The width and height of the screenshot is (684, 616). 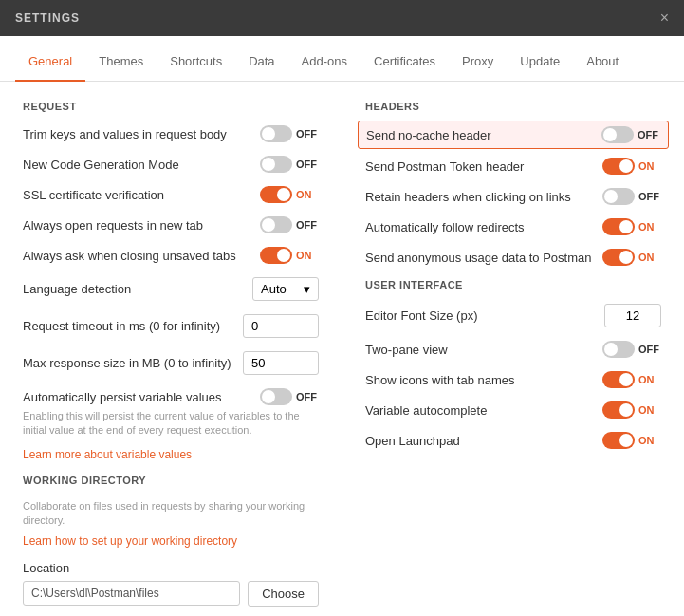 I want to click on working-directory-section: WORKING DIRECTORY Collaborate on files u…, so click(x=171, y=541).